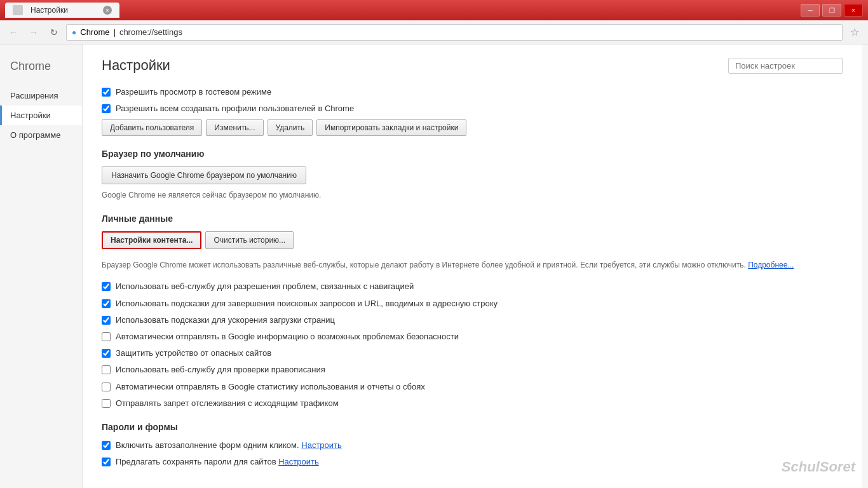  What do you see at coordinates (151, 32) in the screenshot?
I see `omnibox-url: chrome://settings` at bounding box center [151, 32].